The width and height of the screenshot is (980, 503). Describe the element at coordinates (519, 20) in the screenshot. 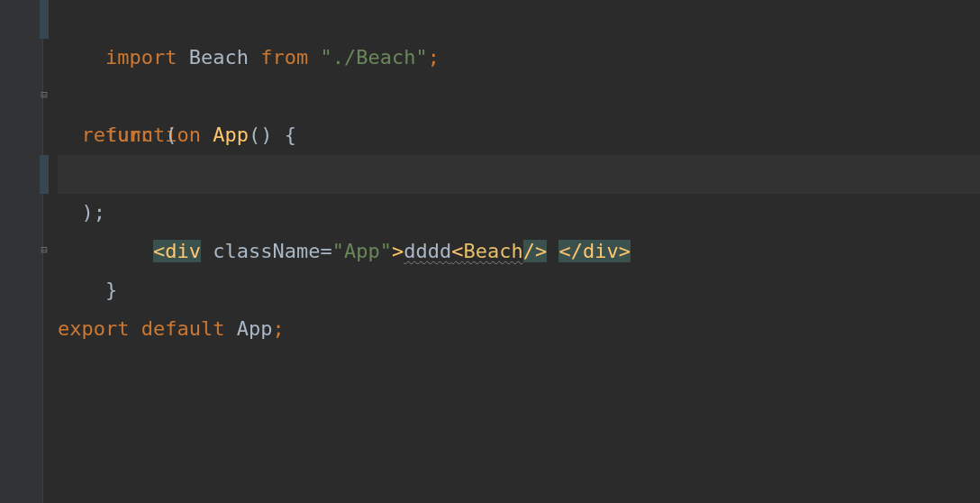

I see `code-line: import Beach from "./Beach";` at that location.